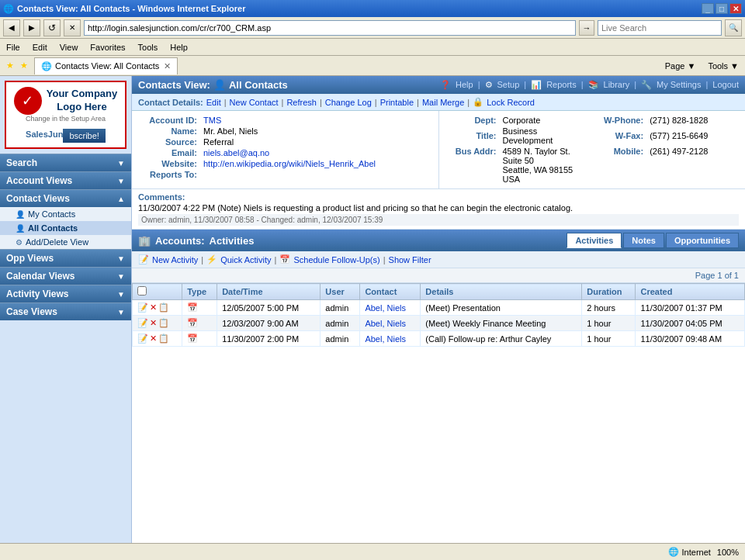 This screenshot has height=560, width=745. Describe the element at coordinates (733, 28) in the screenshot. I see `search-go-button: 🔍` at that location.